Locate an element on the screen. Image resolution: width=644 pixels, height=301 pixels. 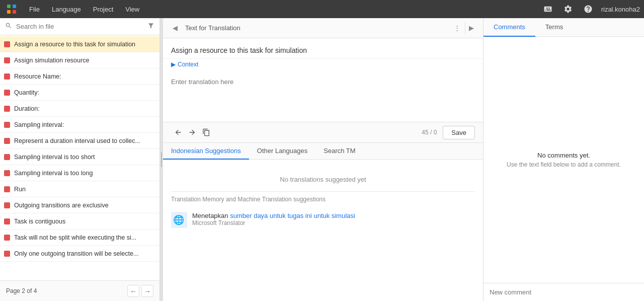
tm-section-header: Translation Memory and Machine Translati… is located at coordinates (323, 198).